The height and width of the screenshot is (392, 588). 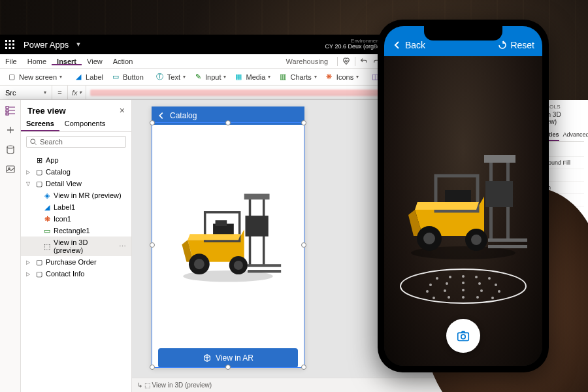 I want to click on input-dropdown: ✎Input▾, so click(x=210, y=77).